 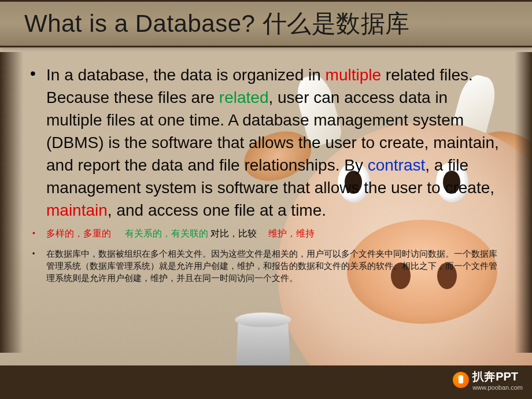 I want to click on gloss-multiple: 多样的，多重的, so click(x=79, y=234).